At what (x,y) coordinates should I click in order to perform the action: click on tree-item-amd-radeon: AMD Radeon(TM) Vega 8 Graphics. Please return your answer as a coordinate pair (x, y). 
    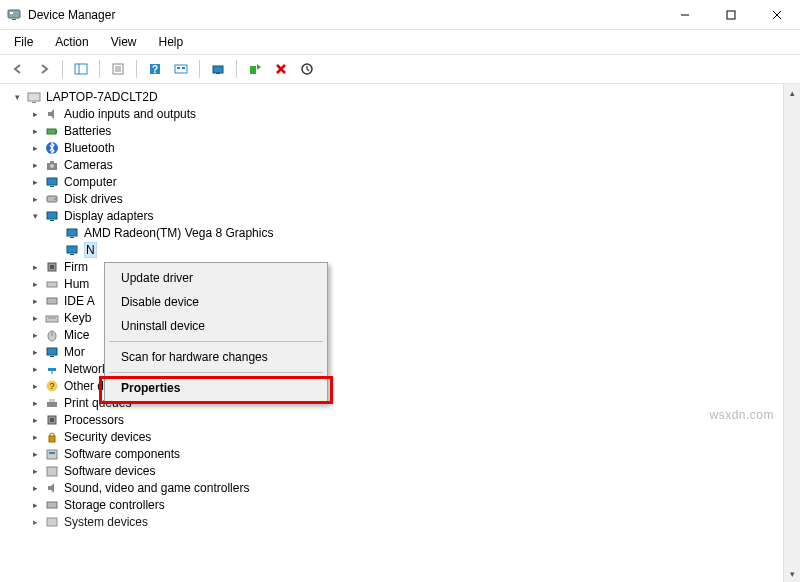
    Looking at the image, I should click on (402, 232).